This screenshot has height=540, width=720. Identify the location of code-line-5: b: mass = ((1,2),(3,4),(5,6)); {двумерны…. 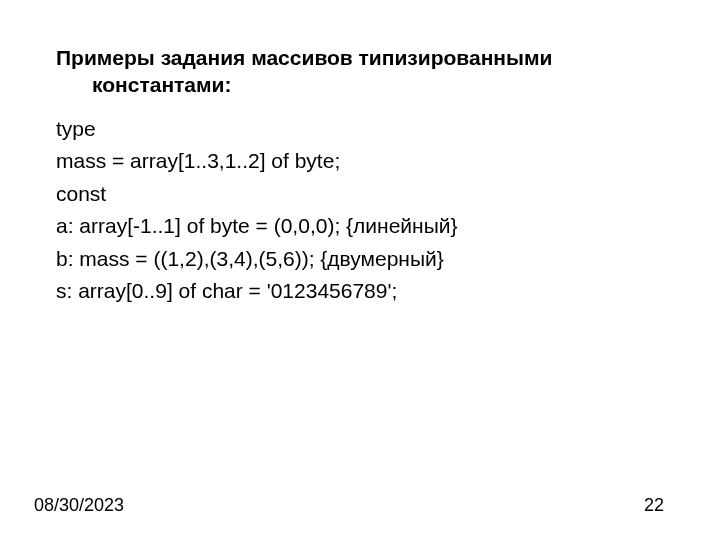
(360, 260).